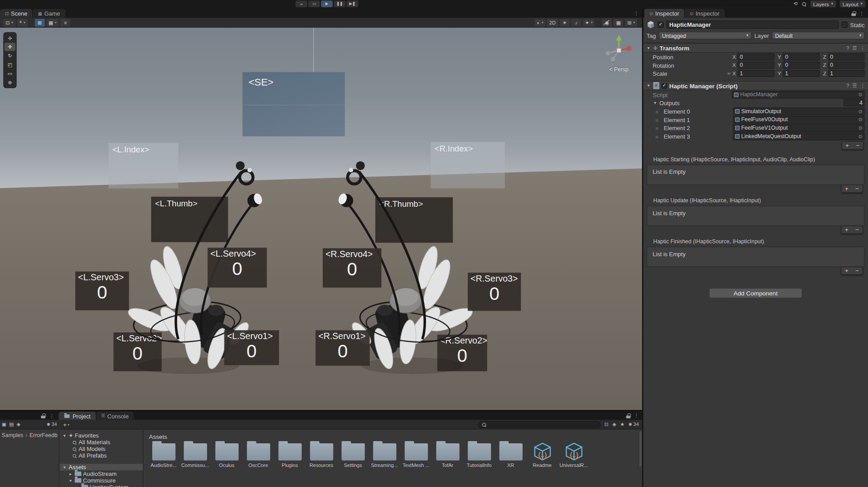 Image resolution: width=868 pixels, height=487 pixels. Describe the element at coordinates (798, 94) in the screenshot. I see `script-object-field: HapticManager` at that location.